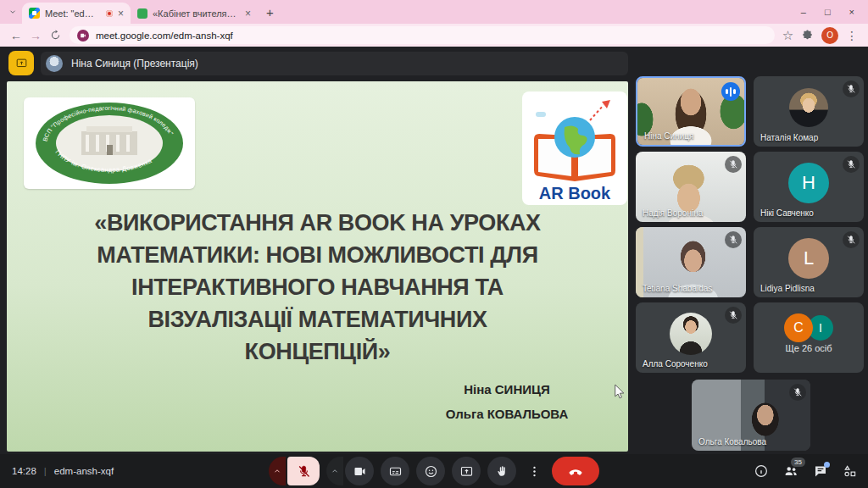 Image resolution: width=868 pixels, height=488 pixels. What do you see at coordinates (691, 263) in the screenshot?
I see `participant-tile: Tetiana Shabaldas` at bounding box center [691, 263].